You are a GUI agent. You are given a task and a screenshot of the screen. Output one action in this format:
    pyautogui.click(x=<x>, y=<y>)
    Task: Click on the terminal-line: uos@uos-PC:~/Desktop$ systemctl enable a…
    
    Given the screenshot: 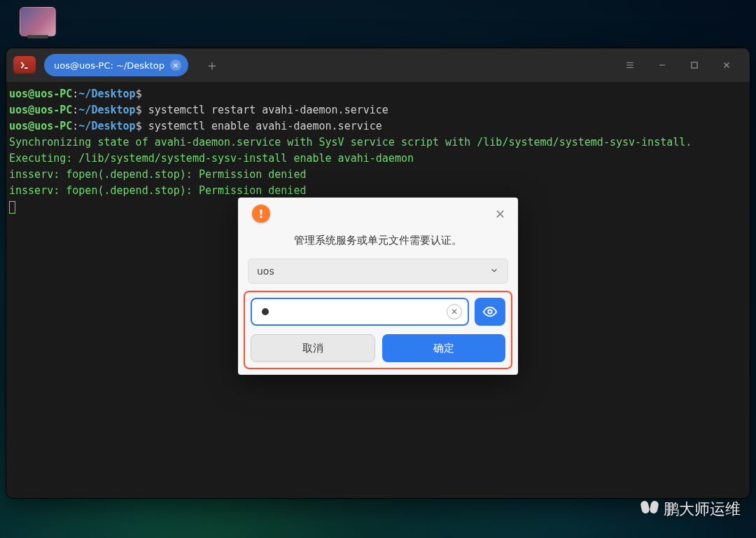 What is the action you would take?
    pyautogui.click(x=378, y=126)
    